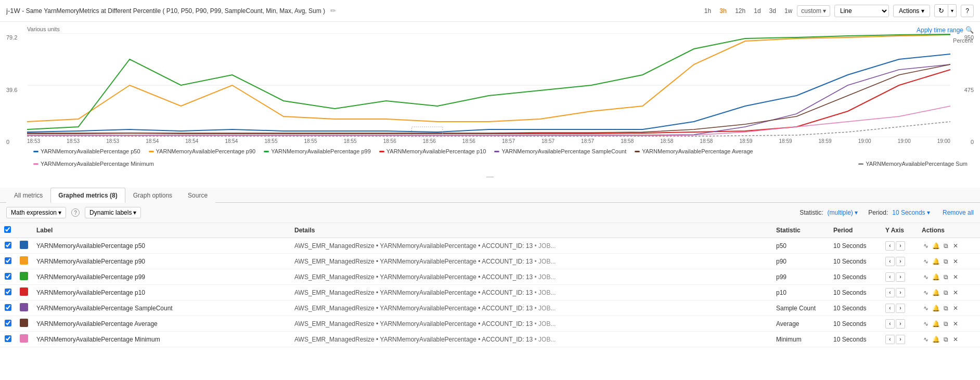 The image size is (980, 380). Describe the element at coordinates (24, 323) in the screenshot. I see `row-color-swatch` at that location.